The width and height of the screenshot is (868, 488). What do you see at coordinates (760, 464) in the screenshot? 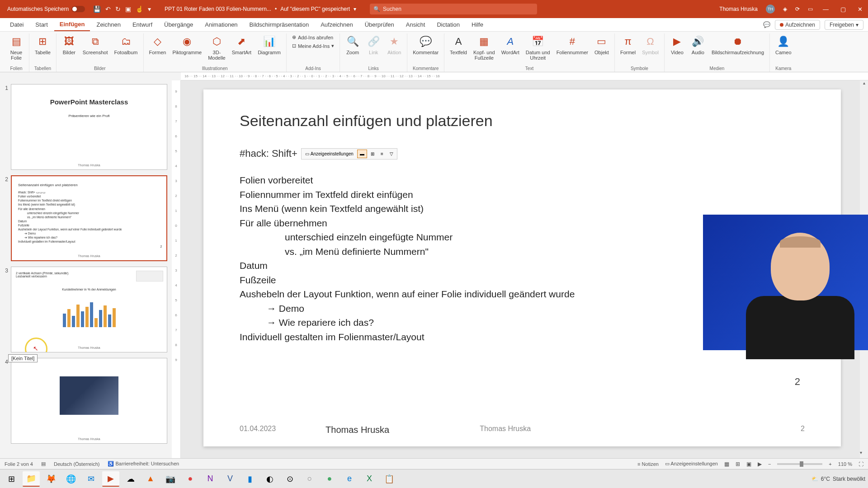
I see `slideshow-view-icon: ▶` at bounding box center [760, 464].